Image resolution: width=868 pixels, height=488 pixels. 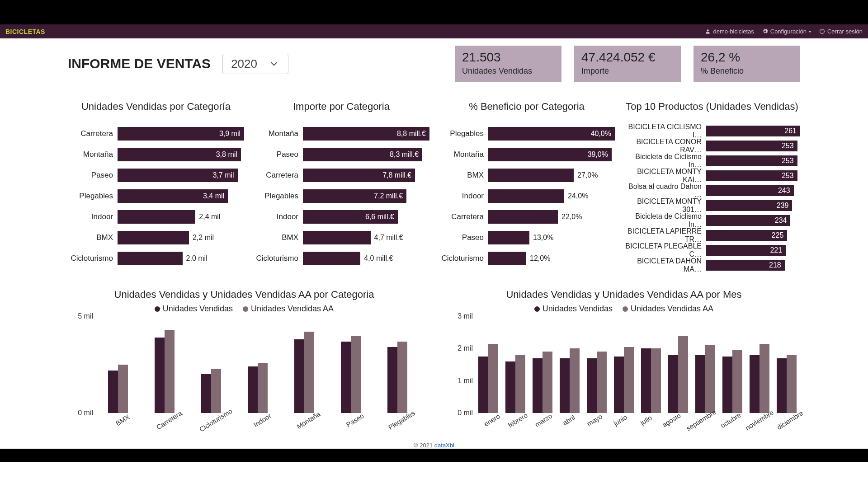 I want to click on hbar-value: 2,0 mil, so click(x=197, y=258).